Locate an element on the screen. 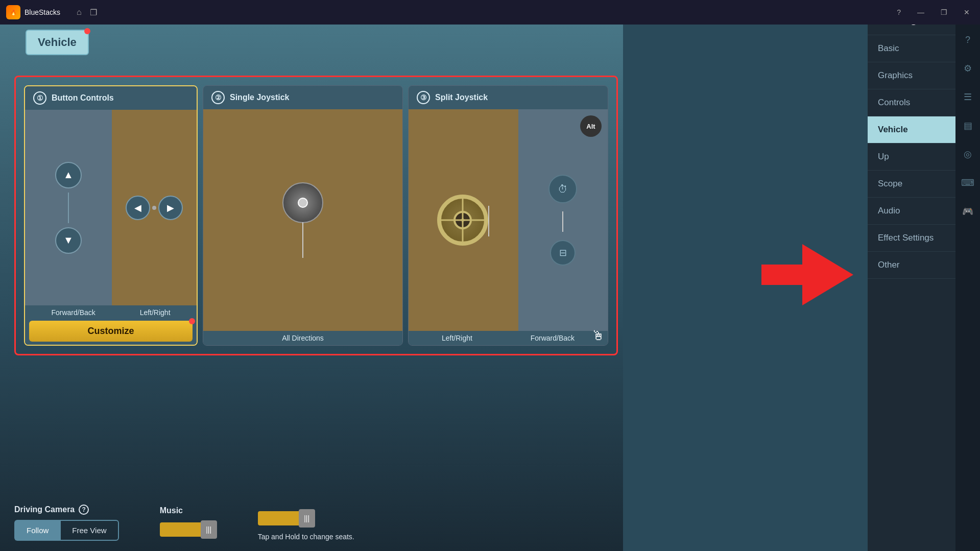 The width and height of the screenshot is (980, 551). speed-gauge-icon: ⏱ is located at coordinates (563, 189).